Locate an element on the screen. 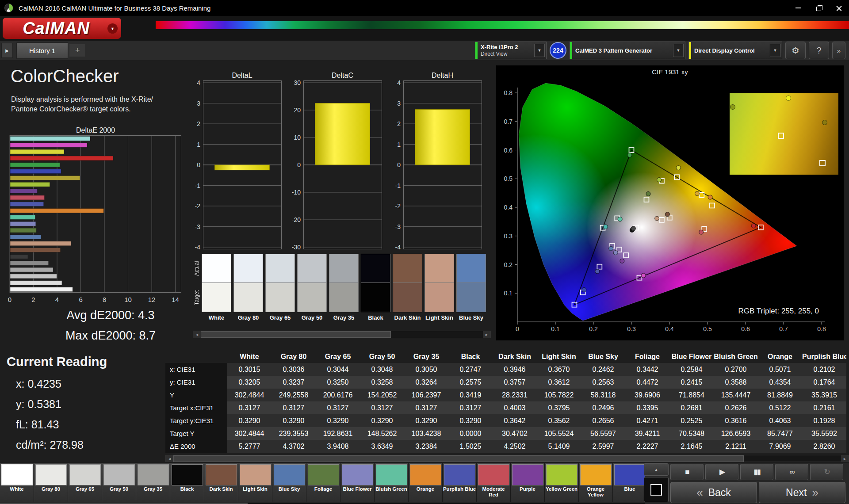 The image size is (849, 504). patch-moderate-red: Moderate Red is located at coordinates (493, 483).